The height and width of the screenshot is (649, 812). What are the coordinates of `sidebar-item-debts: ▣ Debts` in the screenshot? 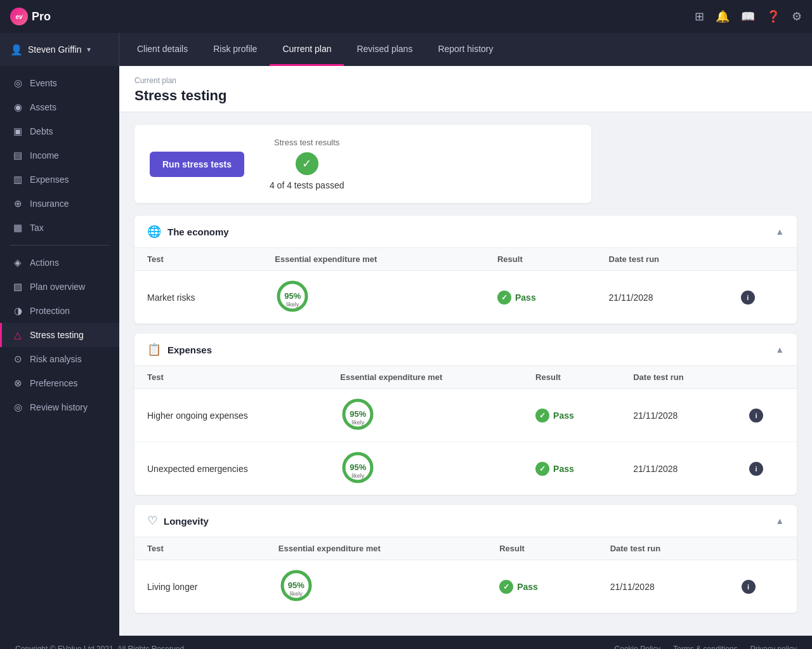 It's located at (60, 131).